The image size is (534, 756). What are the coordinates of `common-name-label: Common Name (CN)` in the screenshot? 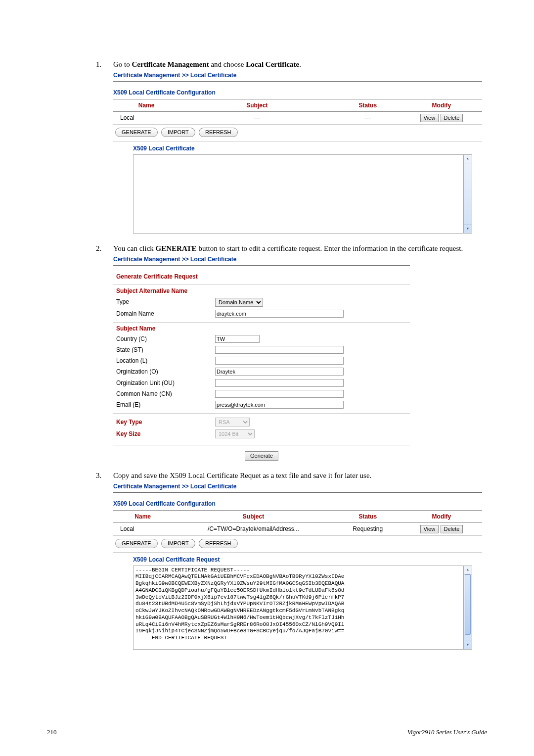 It's located at (166, 394).